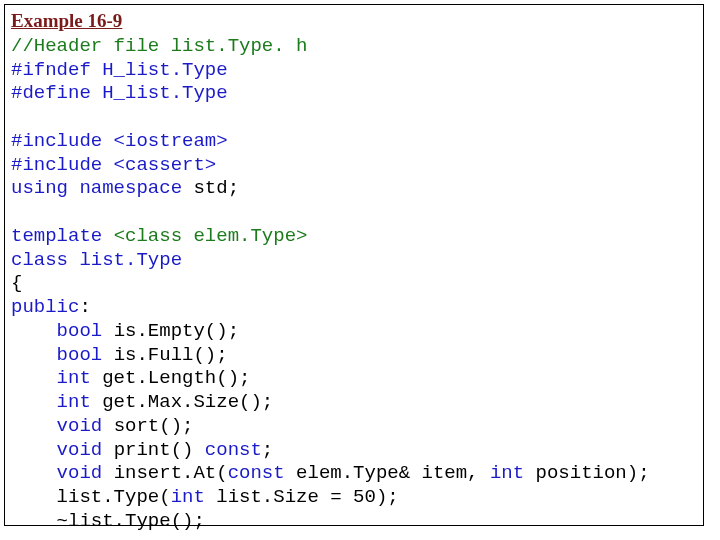 This screenshot has width=720, height=540. Describe the element at coordinates (96, 260) in the screenshot. I see `code-line: class list.Type` at that location.